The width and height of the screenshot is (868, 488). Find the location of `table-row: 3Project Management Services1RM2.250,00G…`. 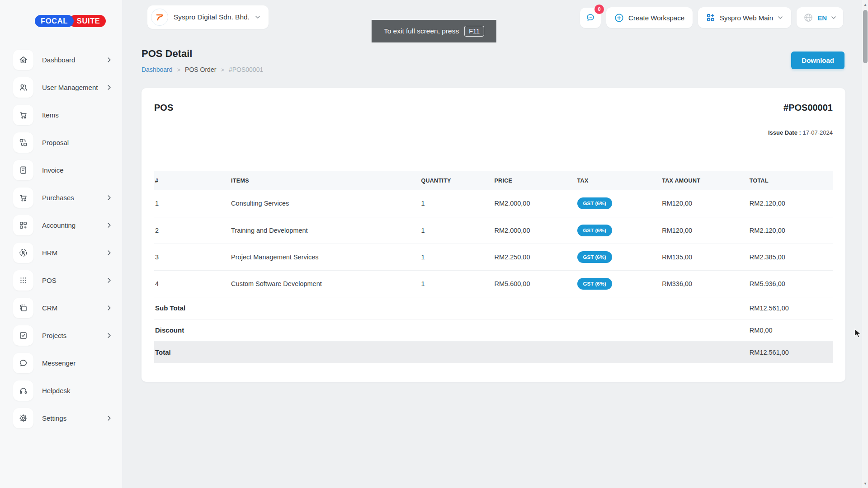

table-row: 3Project Management Services1RM2.250,00G… is located at coordinates (494, 257).